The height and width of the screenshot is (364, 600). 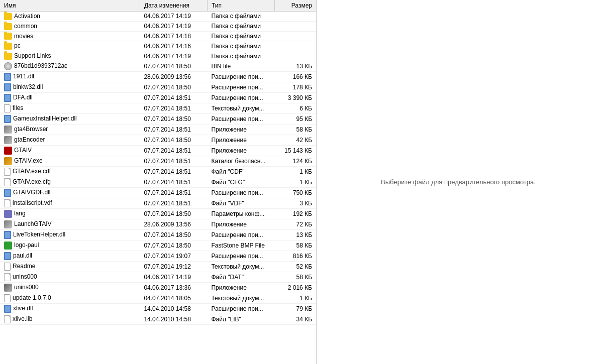 What do you see at coordinates (70, 119) in the screenshot?
I see `file-name-cell: GameuxInstallHelper.dll` at bounding box center [70, 119].